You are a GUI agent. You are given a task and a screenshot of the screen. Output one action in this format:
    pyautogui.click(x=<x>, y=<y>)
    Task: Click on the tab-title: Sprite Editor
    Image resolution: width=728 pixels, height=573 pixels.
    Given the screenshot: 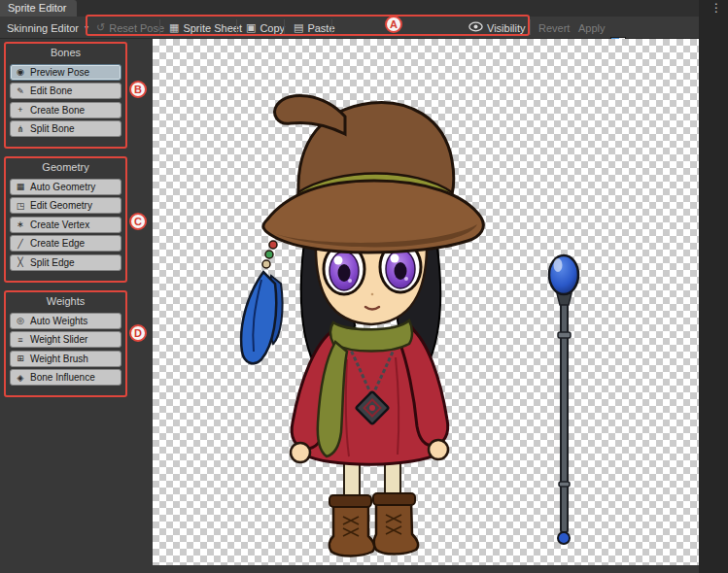 What is the action you would take?
    pyautogui.click(x=37, y=8)
    